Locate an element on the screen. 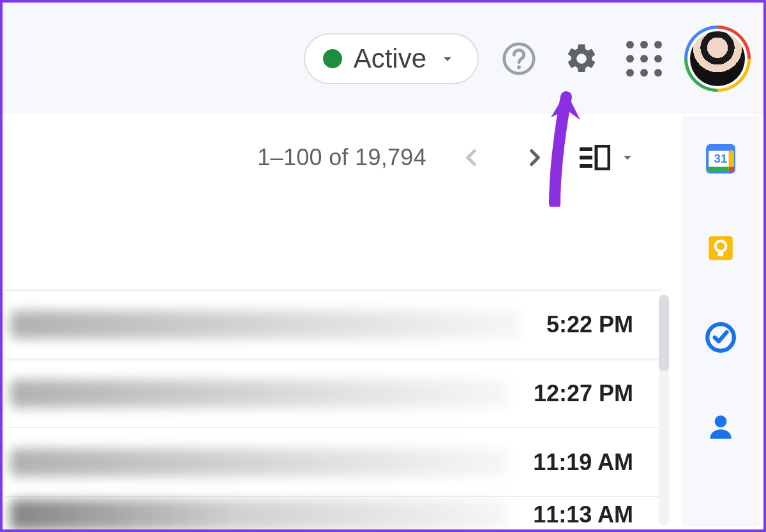 This screenshot has height=532, width=766. email-row: 11:19 AM is located at coordinates (333, 462).